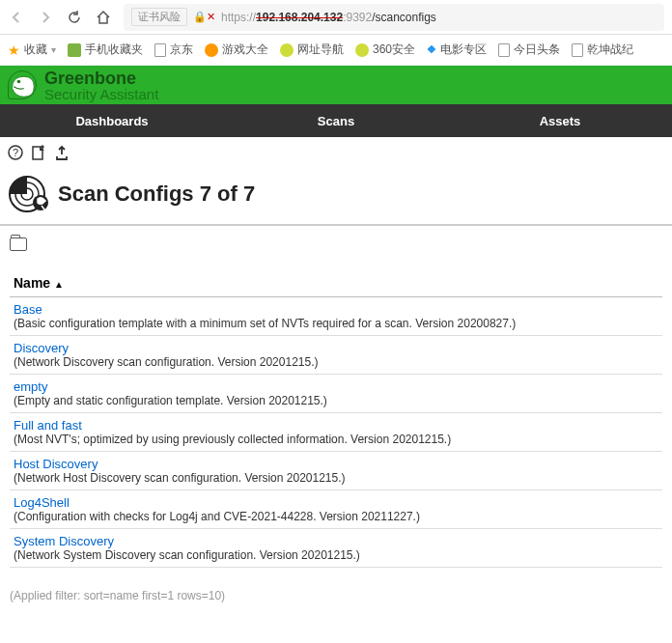  I want to click on page-title: Scan Configs 7 of 7, so click(156, 194).